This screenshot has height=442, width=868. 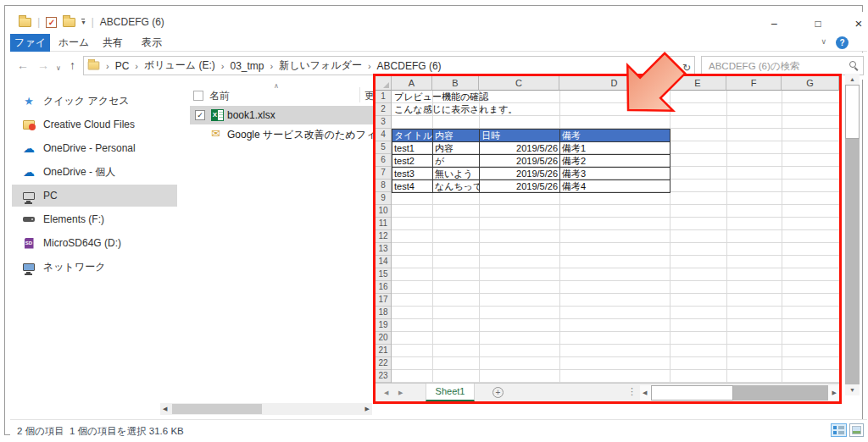 I want to click on recent-locations-icon: ∨, so click(x=58, y=69).